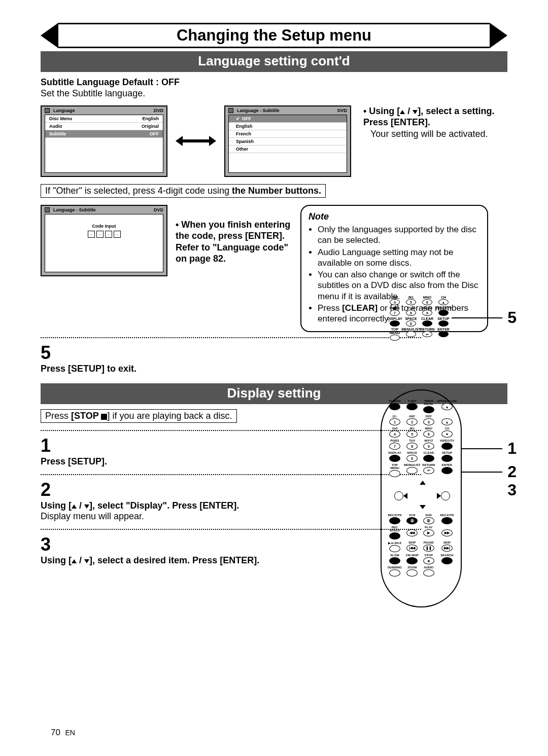  What do you see at coordinates (399, 258) in the screenshot?
I see `note-item: Audio Language setting may not be availa…` at bounding box center [399, 258].